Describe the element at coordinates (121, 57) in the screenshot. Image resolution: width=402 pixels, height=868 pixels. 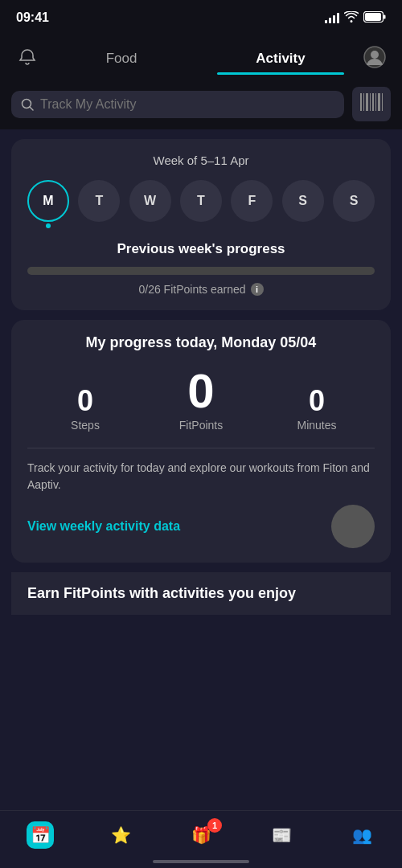
I see `tab-food: Food` at that location.